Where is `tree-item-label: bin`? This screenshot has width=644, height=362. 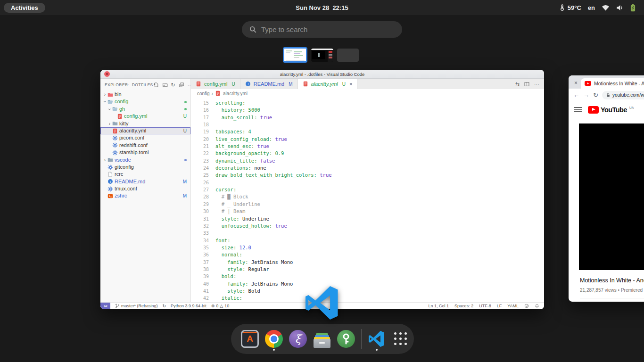 tree-item-label: bin is located at coordinates (151, 94).